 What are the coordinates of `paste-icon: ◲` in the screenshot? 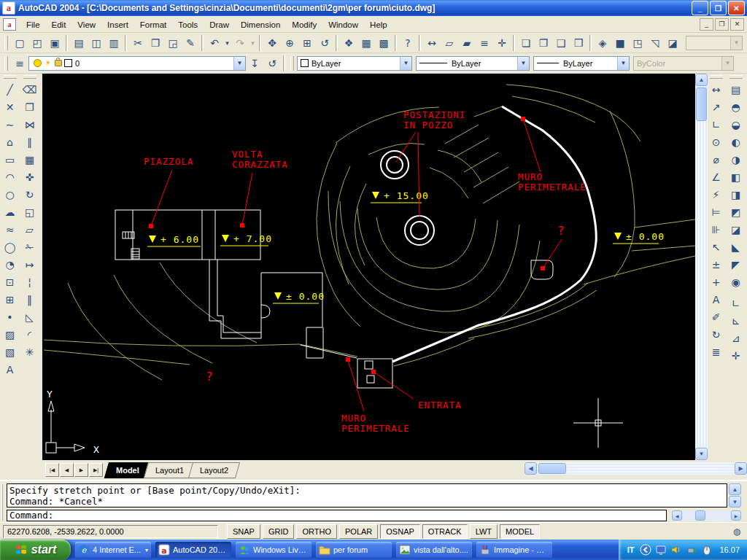 It's located at (173, 43).